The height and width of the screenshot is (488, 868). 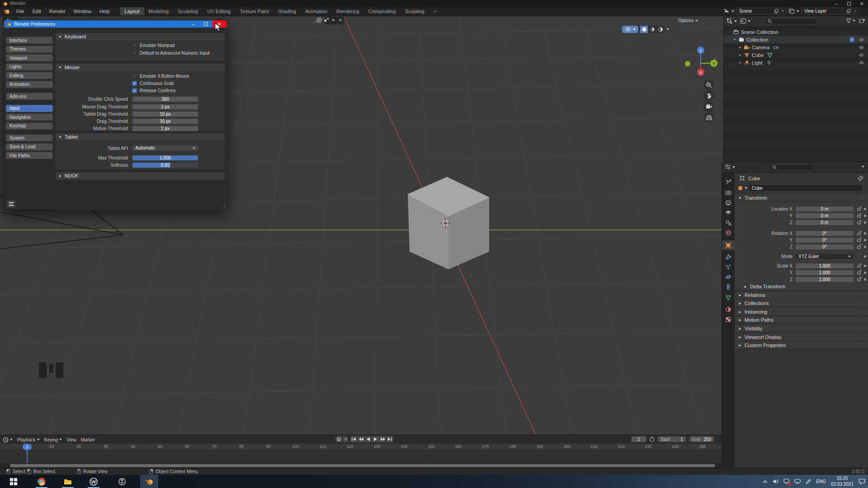 What do you see at coordinates (132, 11) in the screenshot?
I see `workspace-tab-layout: Layout` at bounding box center [132, 11].